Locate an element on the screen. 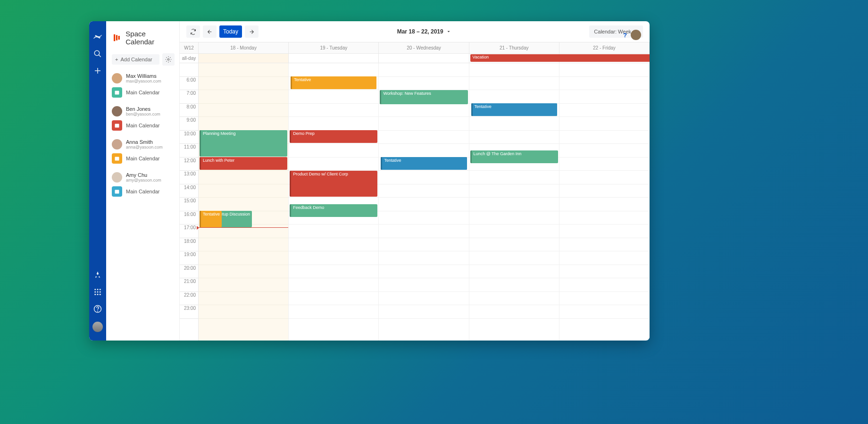 The image size is (868, 424). event-vacation: Vacation is located at coordinates (560, 58).